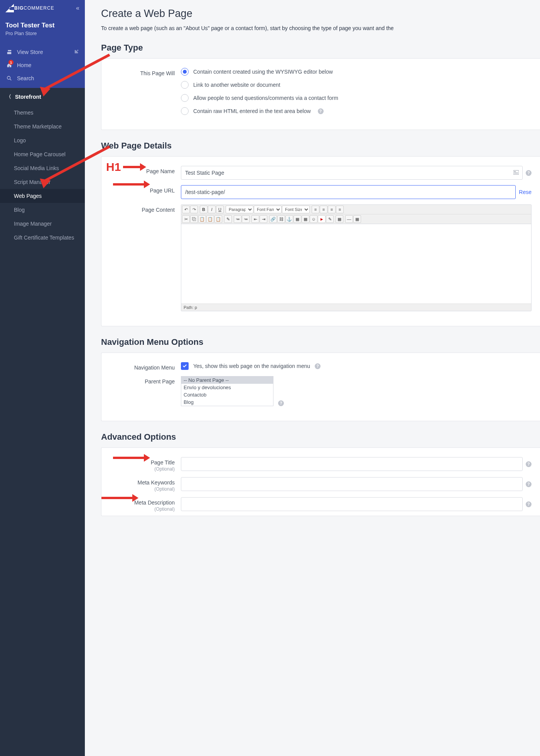 The image size is (540, 756). Describe the element at coordinates (321, 28) in the screenshot. I see `page-description: To create a web page (such as an "About …` at that location.